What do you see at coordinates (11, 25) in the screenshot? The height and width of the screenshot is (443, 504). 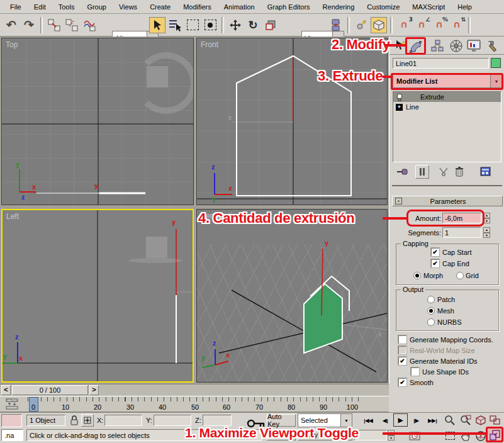 I see `undo-icon: ↶` at bounding box center [11, 25].